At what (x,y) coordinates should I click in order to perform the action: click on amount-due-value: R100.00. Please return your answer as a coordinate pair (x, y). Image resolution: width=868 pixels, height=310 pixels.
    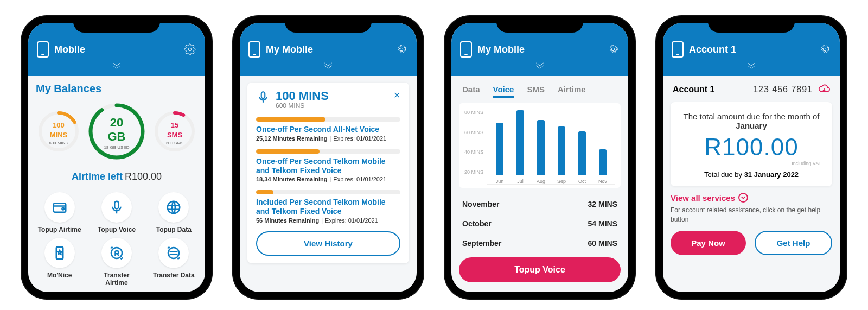
    Looking at the image, I should click on (751, 147).